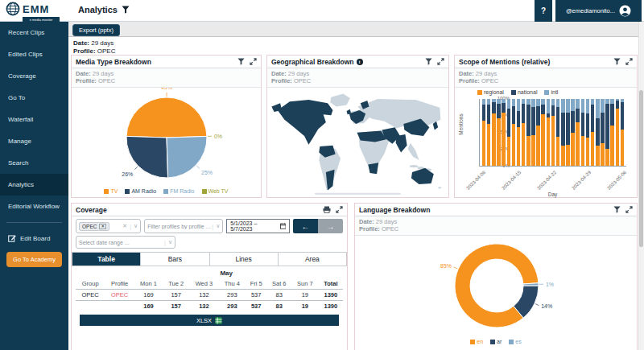 The width and height of the screenshot is (644, 350). Describe the element at coordinates (360, 62) in the screenshot. I see `info-icon: i` at that location.